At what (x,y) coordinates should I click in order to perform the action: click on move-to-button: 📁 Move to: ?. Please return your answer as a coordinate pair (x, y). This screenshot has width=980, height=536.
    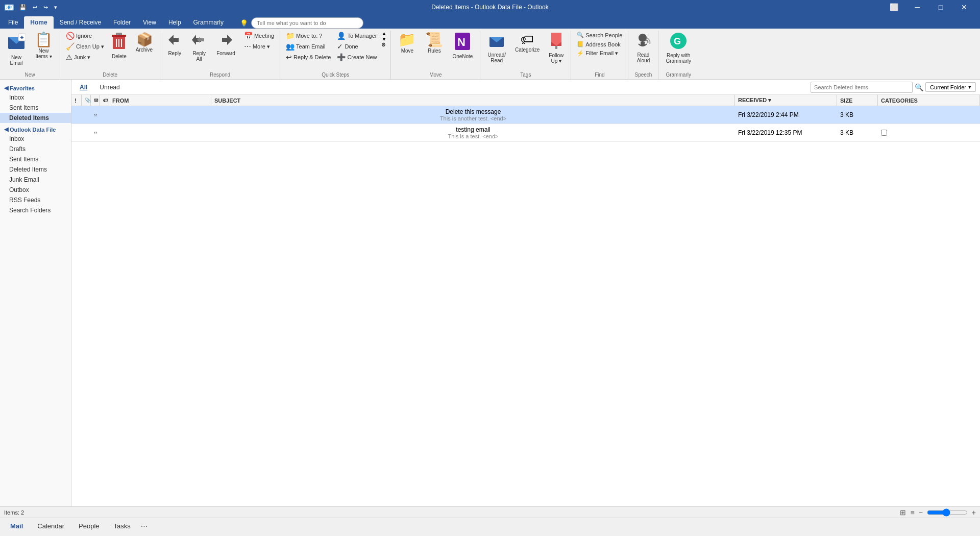
    Looking at the image, I should click on (308, 36).